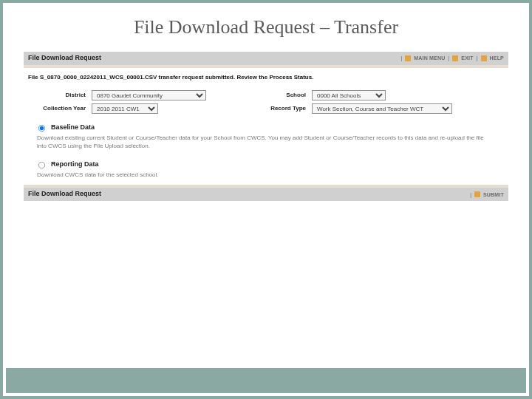 The height and width of the screenshot is (399, 532). I want to click on school-label: School, so click(280, 95).